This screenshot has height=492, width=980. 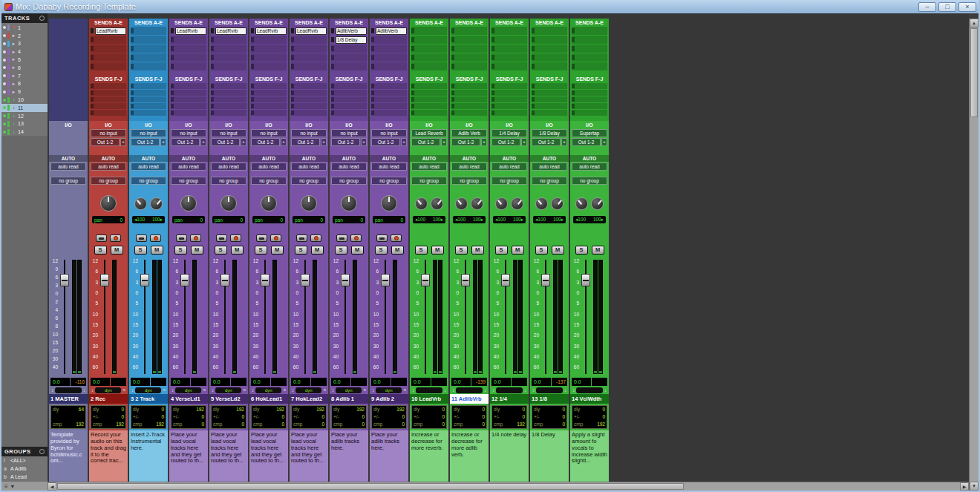 I want to click on track-name: 5 VerseLd2, so click(x=229, y=399).